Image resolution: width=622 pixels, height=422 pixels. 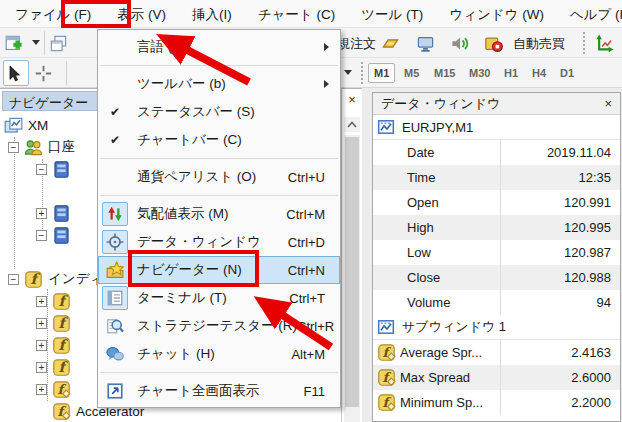 I want to click on data-row-value: 94, so click(x=560, y=302).